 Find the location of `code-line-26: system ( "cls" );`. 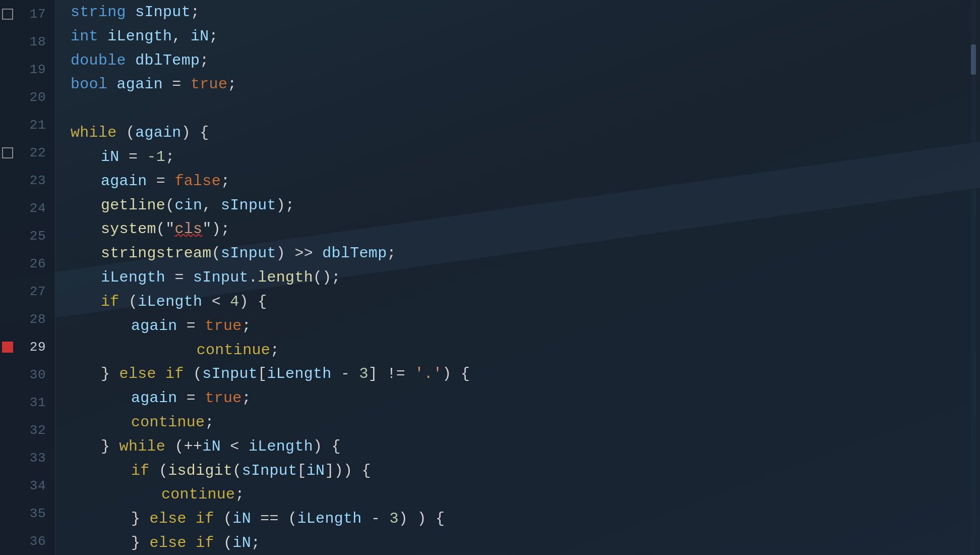

code-line-26: system ( "cls" ); is located at coordinates (525, 229).